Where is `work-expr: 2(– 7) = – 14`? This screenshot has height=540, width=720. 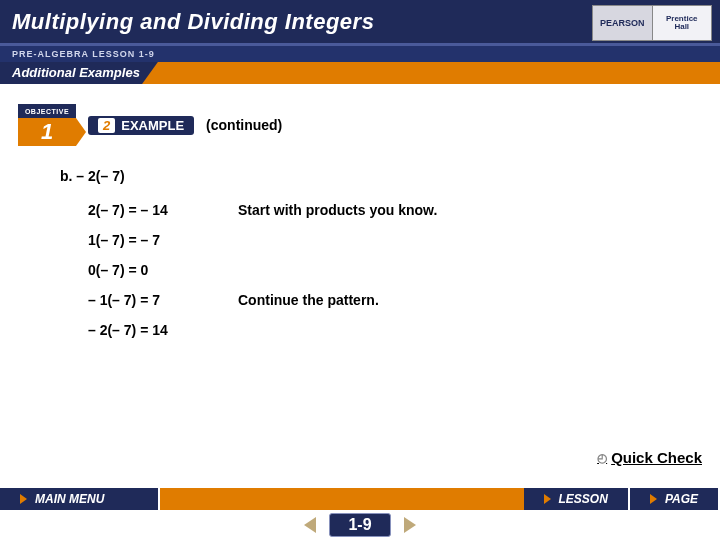 work-expr: 2(– 7) = – 14 is located at coordinates (163, 210).